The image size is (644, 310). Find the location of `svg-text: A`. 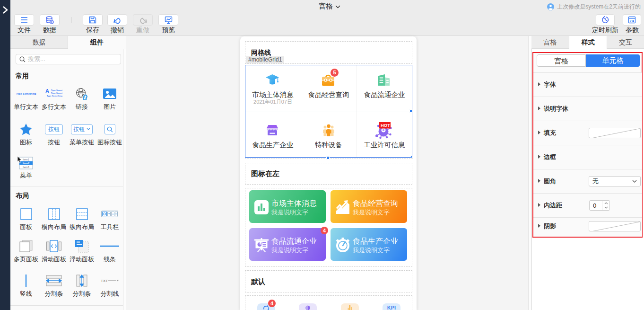

svg-text: A is located at coordinates (47, 91).